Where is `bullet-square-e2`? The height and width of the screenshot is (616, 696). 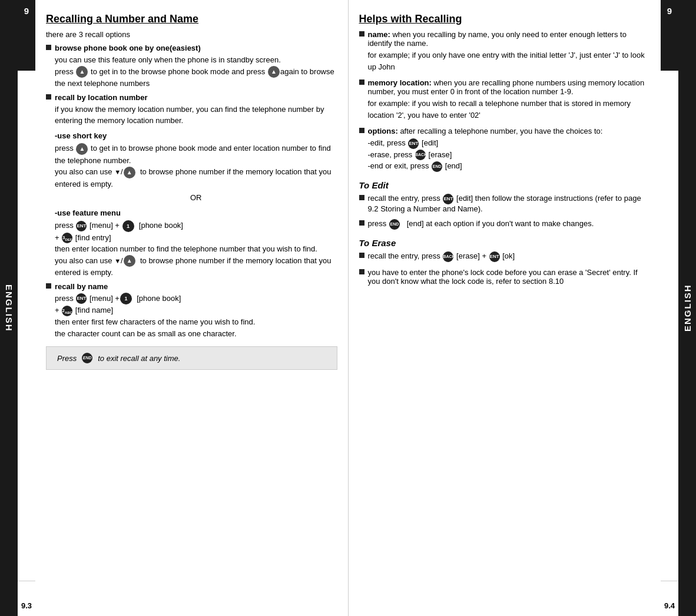 bullet-square-e2 is located at coordinates (362, 223).